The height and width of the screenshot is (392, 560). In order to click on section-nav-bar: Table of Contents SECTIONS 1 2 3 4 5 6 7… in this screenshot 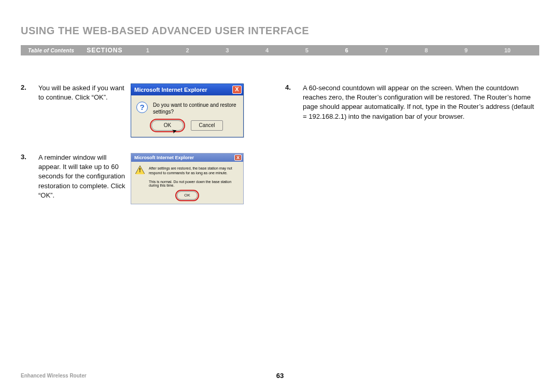, I will do `click(280, 50)`.